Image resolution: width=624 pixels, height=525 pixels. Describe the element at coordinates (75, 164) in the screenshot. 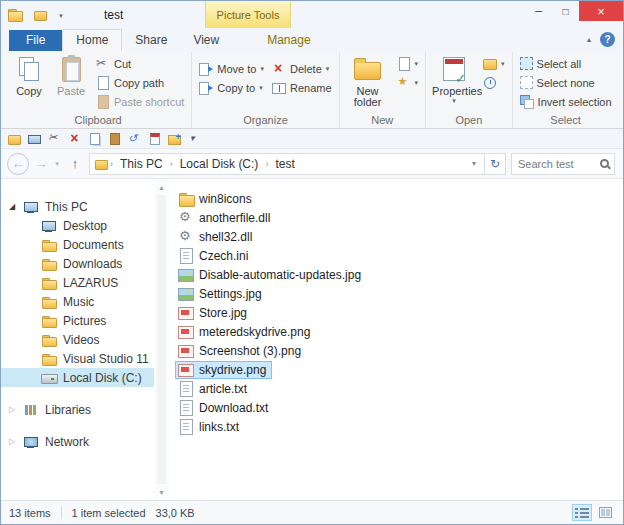

I see `up-button: ↑` at that location.